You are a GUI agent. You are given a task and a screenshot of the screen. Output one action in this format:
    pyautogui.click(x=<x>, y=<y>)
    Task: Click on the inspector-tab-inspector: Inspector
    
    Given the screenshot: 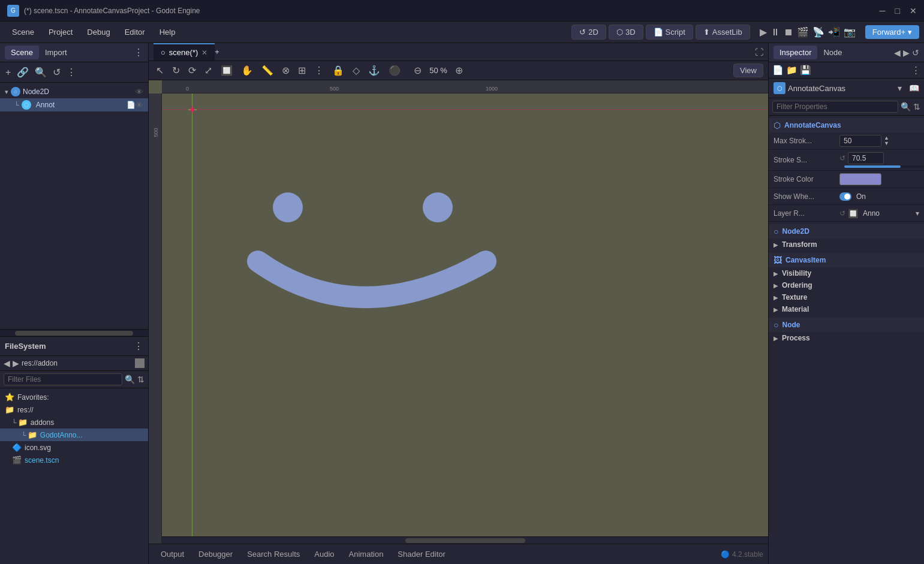 What is the action you would take?
    pyautogui.click(x=795, y=53)
    